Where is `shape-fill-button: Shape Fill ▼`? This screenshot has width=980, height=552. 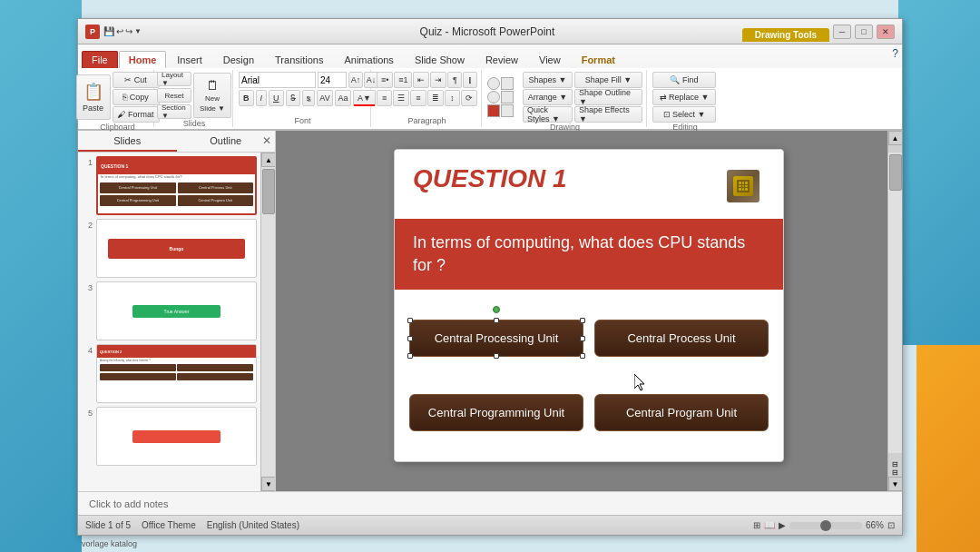 shape-fill-button: Shape Fill ▼ is located at coordinates (608, 80).